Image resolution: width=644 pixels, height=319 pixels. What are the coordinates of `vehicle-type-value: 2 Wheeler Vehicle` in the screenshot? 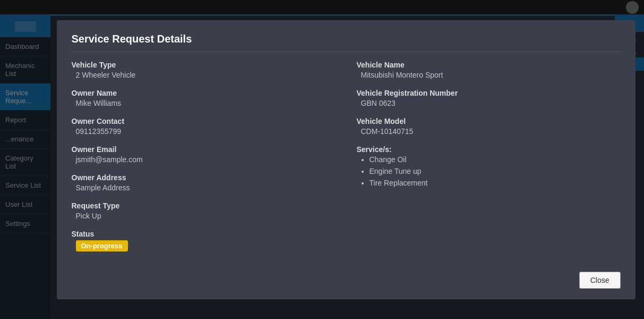 It's located at (204, 75).